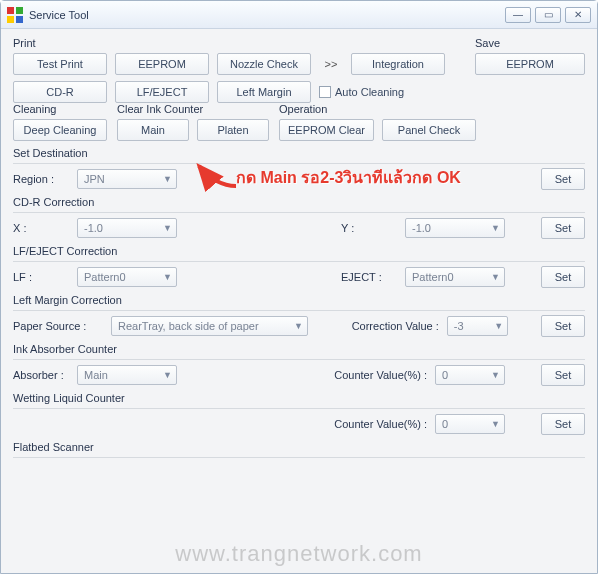 The image size is (599, 576). What do you see at coordinates (455, 228) in the screenshot?
I see `cdr-y-select: -1.0▼` at bounding box center [455, 228].